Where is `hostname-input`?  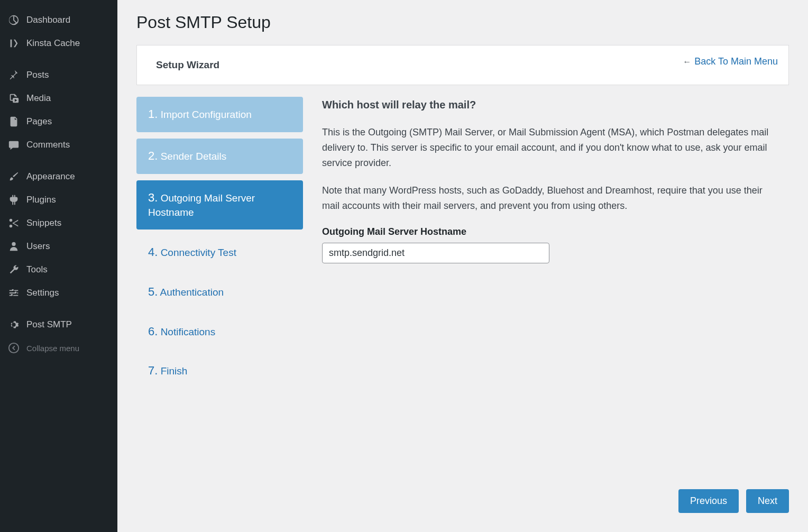 hostname-input is located at coordinates (436, 253).